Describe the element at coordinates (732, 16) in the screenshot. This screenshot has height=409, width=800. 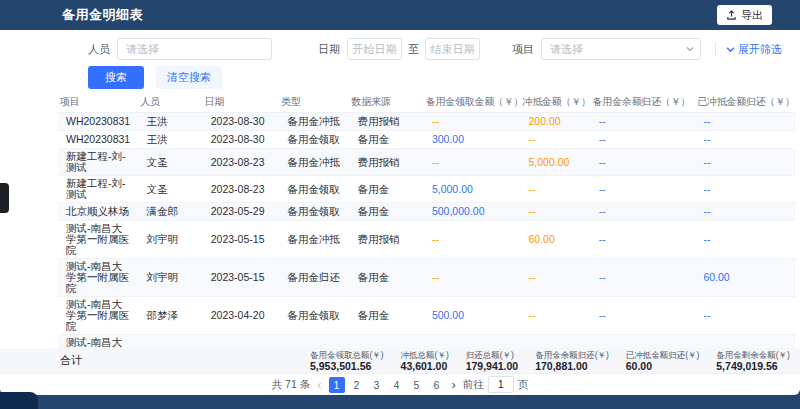
I see `export-icon` at that location.